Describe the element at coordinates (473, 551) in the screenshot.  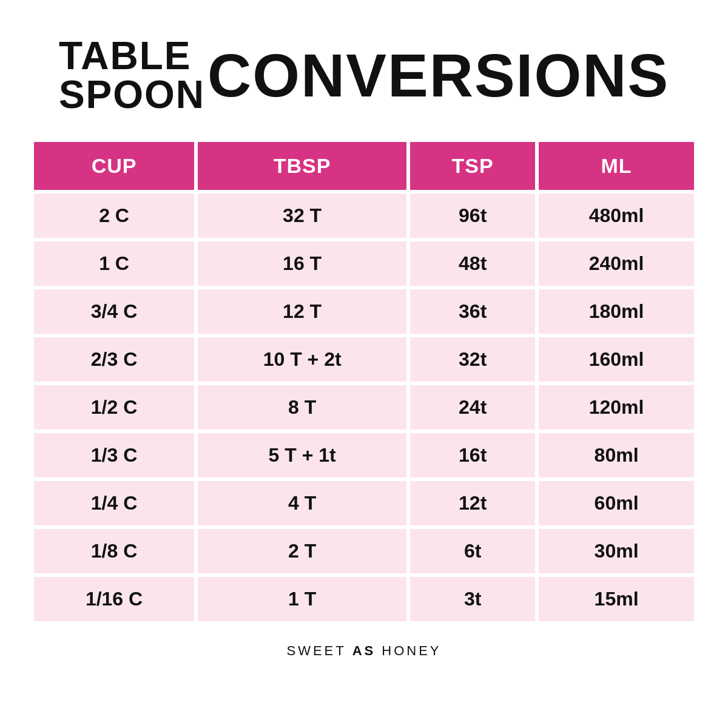
I see `cell-row7-col2: 6t` at that location.